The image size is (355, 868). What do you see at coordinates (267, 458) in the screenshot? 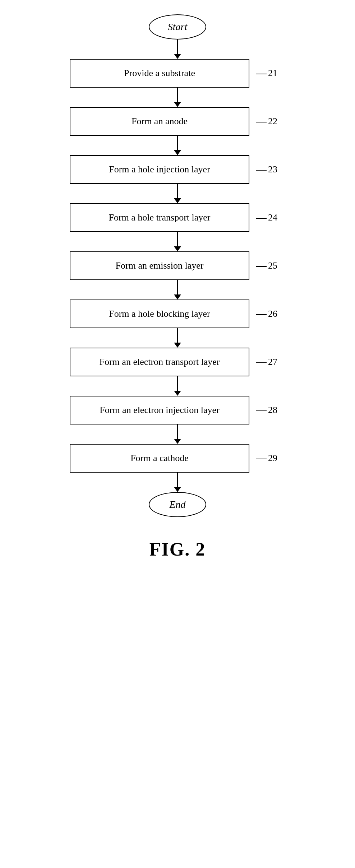
I see `step-29-ref: 29` at bounding box center [267, 458].